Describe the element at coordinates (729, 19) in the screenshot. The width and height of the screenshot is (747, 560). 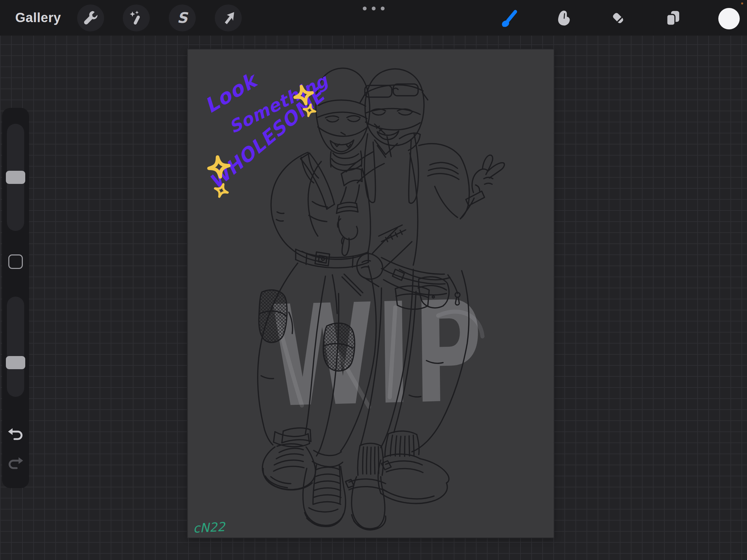
I see `color-swatch-button` at that location.